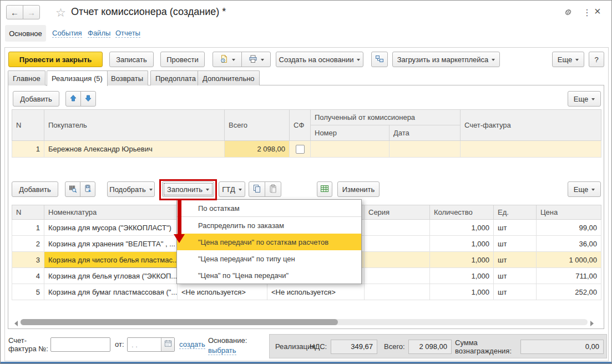 This screenshot has width=612, height=364. What do you see at coordinates (569, 276) in the screenshot?
I see `cell-price: 711,00` at bounding box center [569, 276].